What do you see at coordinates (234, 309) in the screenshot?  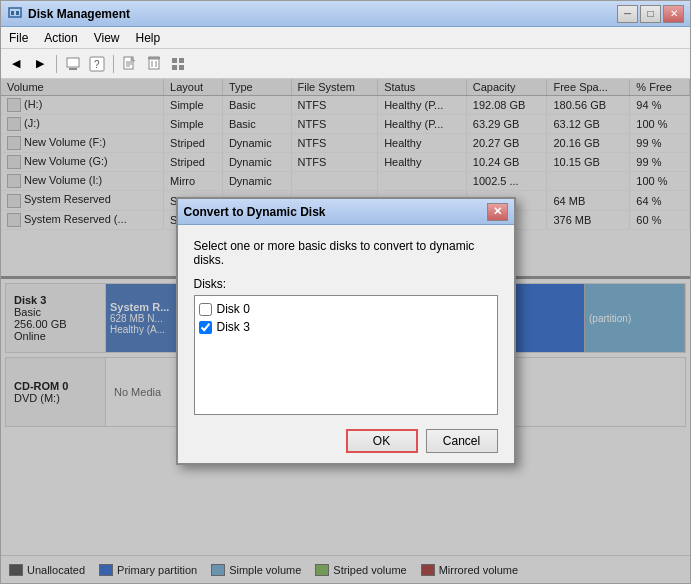 I see `disk-item-label: Disk 0` at bounding box center [234, 309].